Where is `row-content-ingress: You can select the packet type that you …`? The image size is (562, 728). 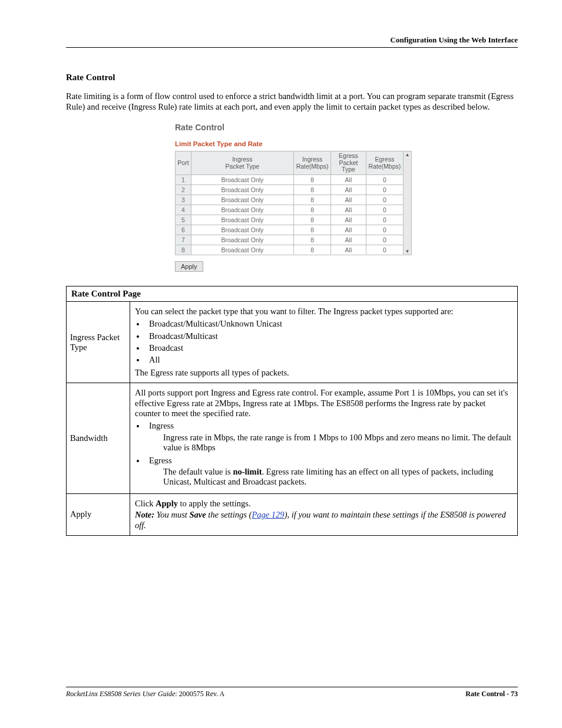 row-content-ingress: You can select the packet type that you … is located at coordinates (324, 342).